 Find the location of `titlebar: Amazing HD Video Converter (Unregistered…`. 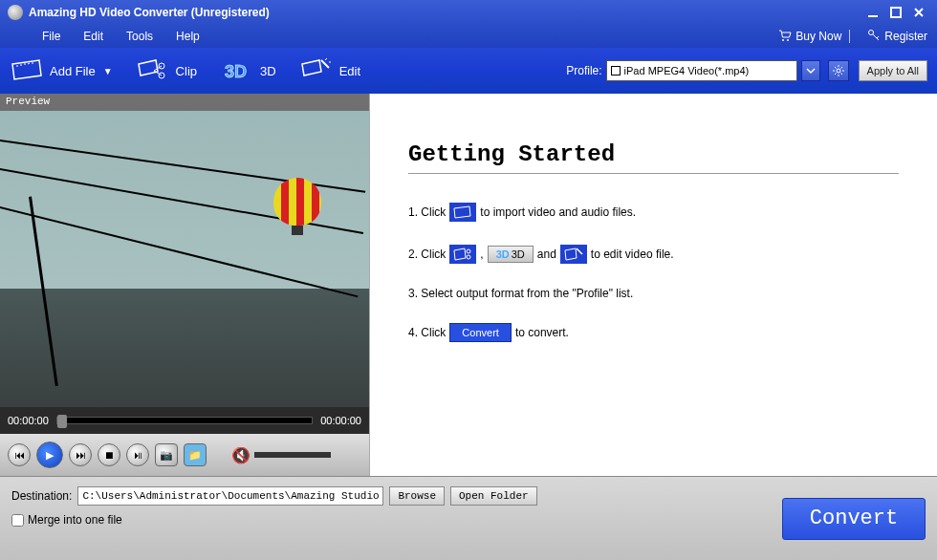

titlebar: Amazing HD Video Converter (Unregistered… is located at coordinates (468, 12).